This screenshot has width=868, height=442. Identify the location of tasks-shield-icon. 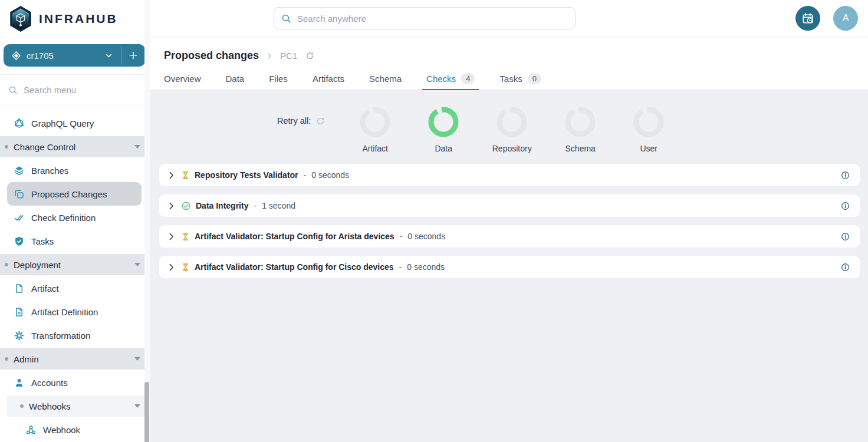
(19, 242).